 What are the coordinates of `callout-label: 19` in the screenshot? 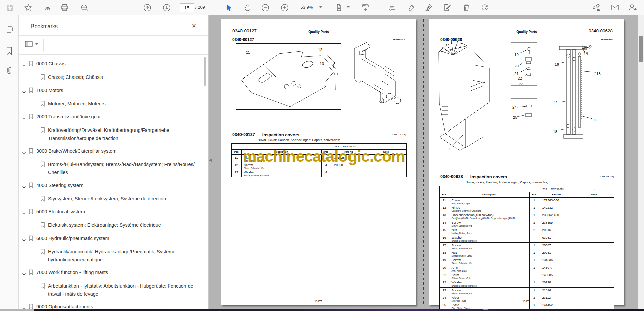 It's located at (517, 55).